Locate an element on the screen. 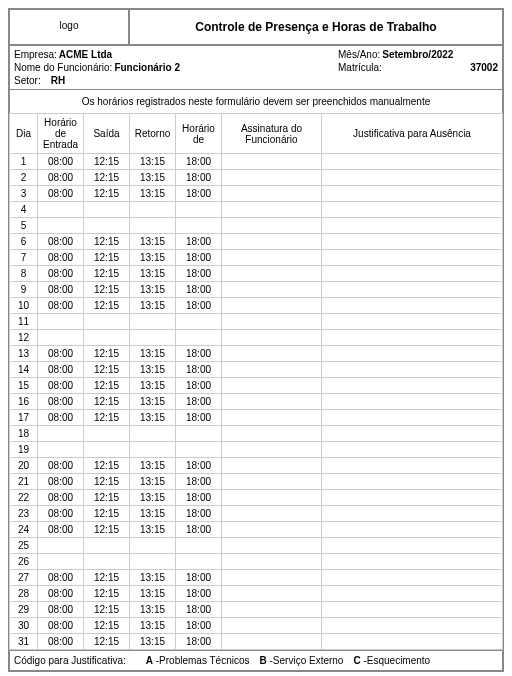 The height and width of the screenshot is (676, 512). cell-dia: 17 is located at coordinates (24, 418).